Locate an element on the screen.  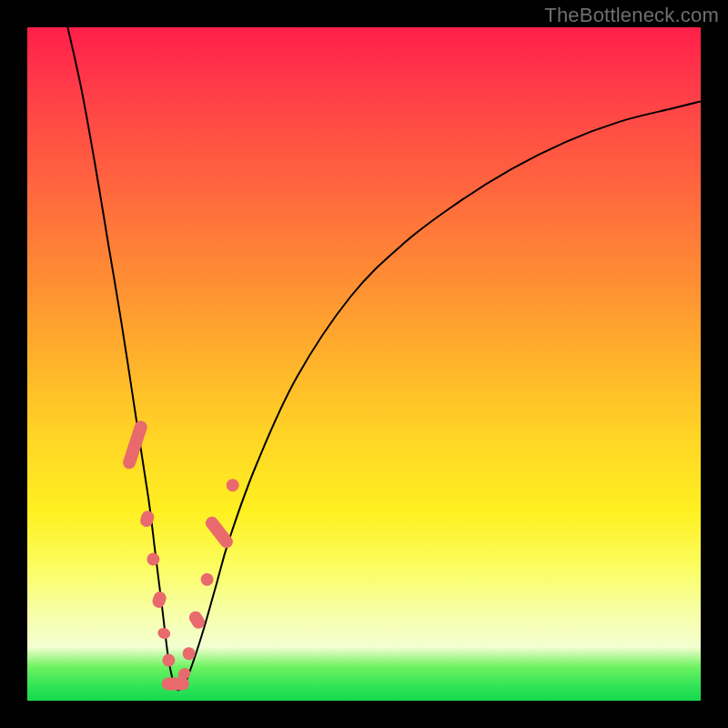
watermark-text: TheBottleneck.com is located at coordinates (632, 15).